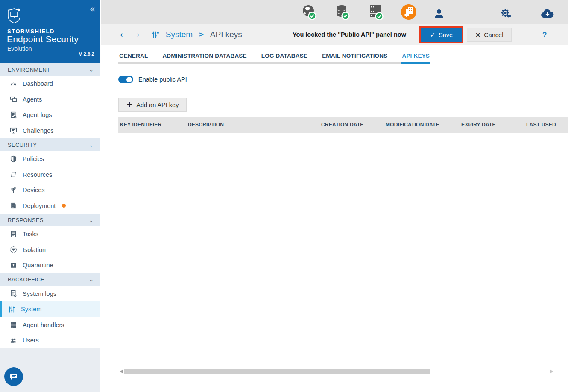 The width and height of the screenshot is (568, 392). Describe the element at coordinates (416, 56) in the screenshot. I see `tab-api-keys: API KEYS` at that location.